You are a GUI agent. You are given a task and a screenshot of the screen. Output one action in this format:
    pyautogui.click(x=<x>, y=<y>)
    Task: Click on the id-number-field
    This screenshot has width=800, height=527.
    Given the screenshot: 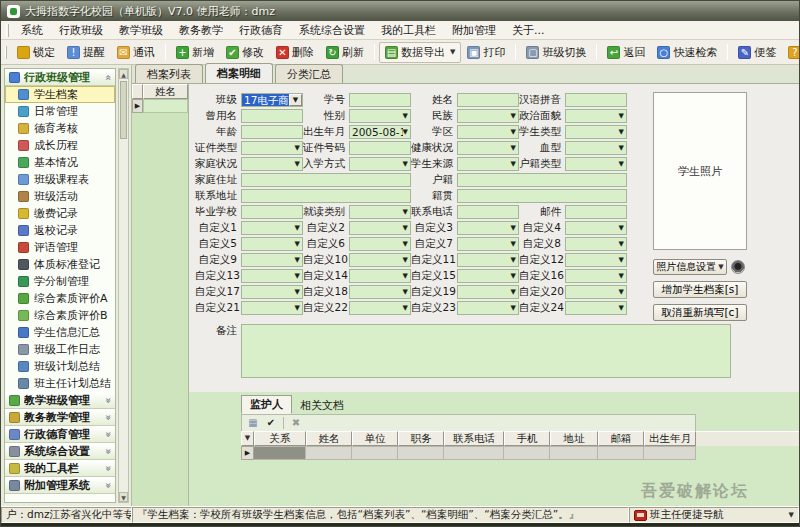 What is the action you would take?
    pyautogui.click(x=380, y=148)
    